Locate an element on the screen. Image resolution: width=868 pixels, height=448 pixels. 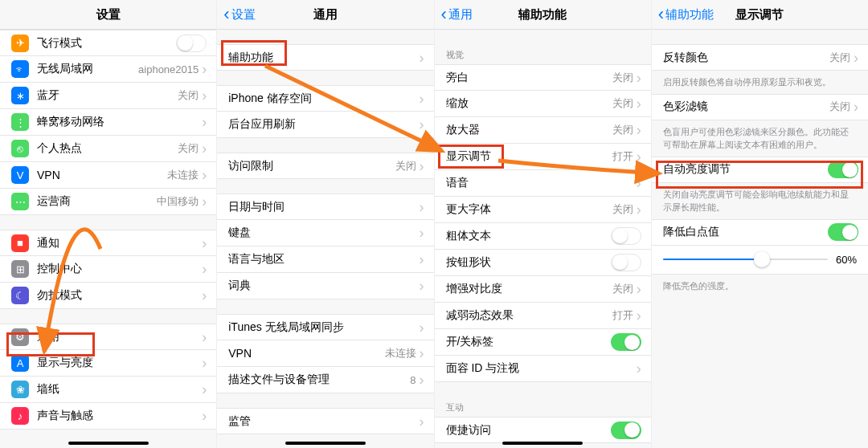
settings-row: 后台应用刷新› is located at coordinates (325, 125).